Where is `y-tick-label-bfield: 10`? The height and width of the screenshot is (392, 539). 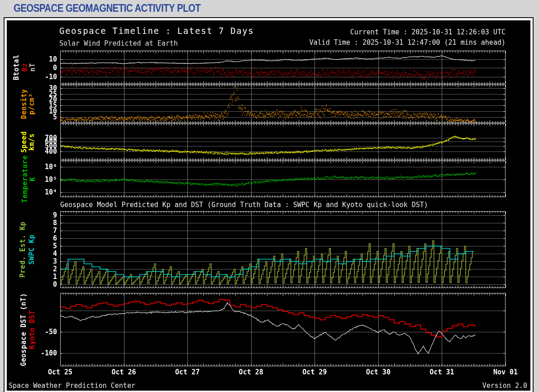
y-tick-label-bfield: 10 is located at coordinates (53, 59).